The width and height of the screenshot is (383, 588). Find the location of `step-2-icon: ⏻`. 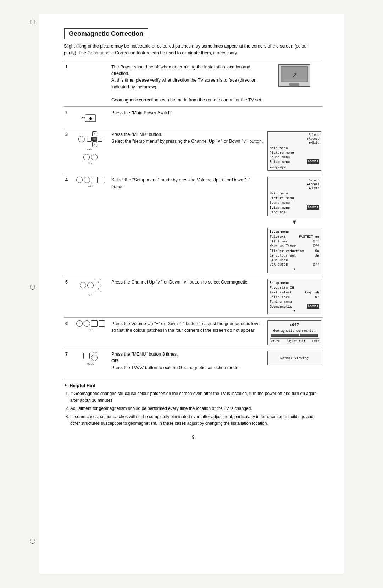

step-2-icon: ⏻ is located at coordinates (90, 118).